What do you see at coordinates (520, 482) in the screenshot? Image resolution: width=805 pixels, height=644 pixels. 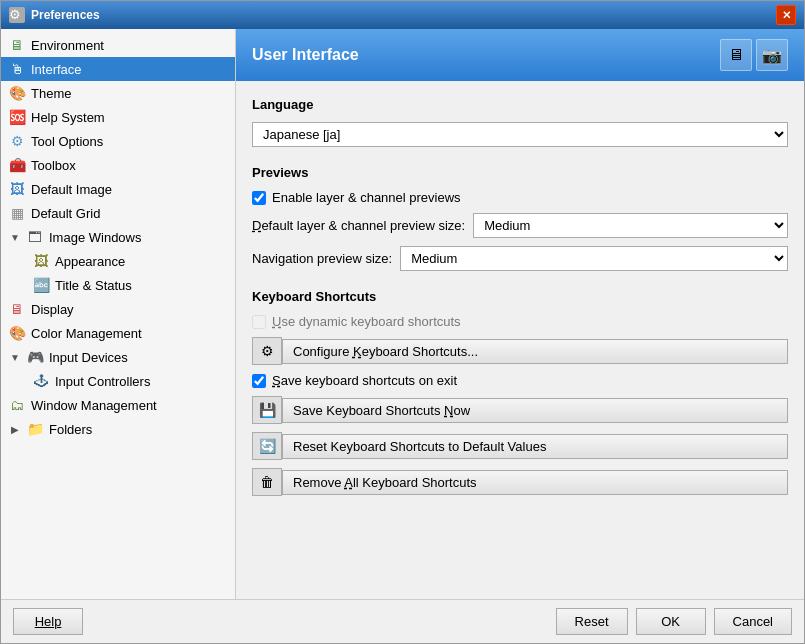 I see `remove-shortcuts-row: 🗑 Remove All Keyboard Shortcuts` at bounding box center [520, 482].